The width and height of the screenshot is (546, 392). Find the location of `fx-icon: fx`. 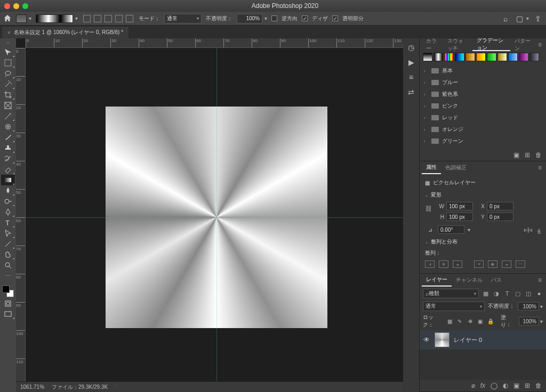

fx-icon: fx is located at coordinates (483, 386).